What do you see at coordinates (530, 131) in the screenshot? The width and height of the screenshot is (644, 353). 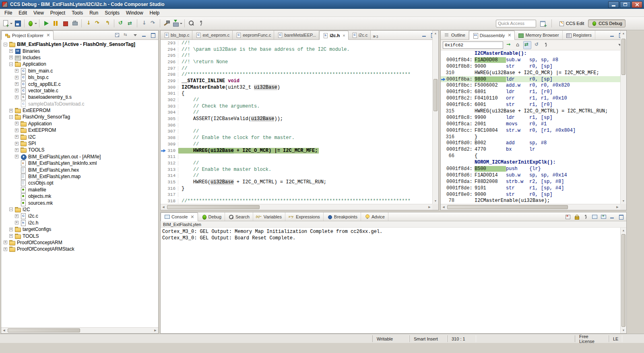 I see `disassembly-instruction: 0001f8cc:F8C10804str.wr0, [r1, #0x804]` at bounding box center [530, 131].